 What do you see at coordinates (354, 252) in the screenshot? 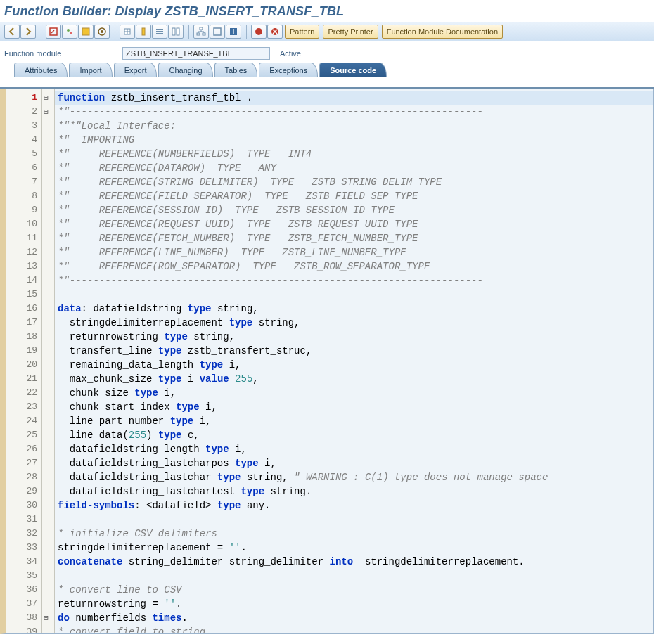
I see `code-line: *" REFERENCE(LINE_NUMBER) TYPE ZSTB_LINE…` at bounding box center [354, 252].